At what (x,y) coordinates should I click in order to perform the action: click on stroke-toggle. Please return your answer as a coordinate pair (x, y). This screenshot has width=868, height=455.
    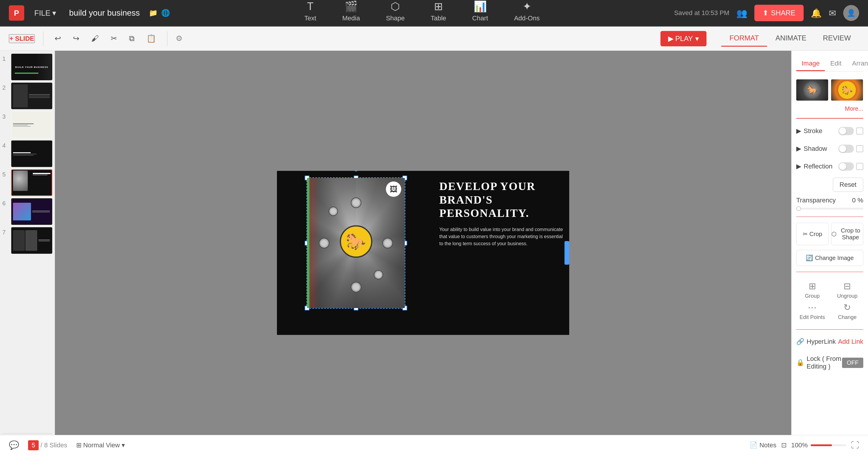
    Looking at the image, I should click on (846, 131).